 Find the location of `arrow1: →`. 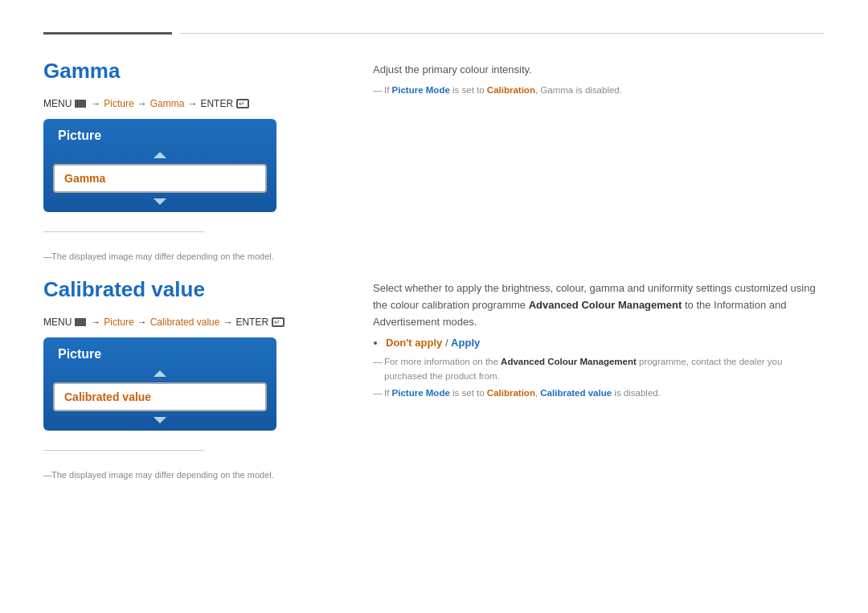

arrow1: → is located at coordinates (96, 104).